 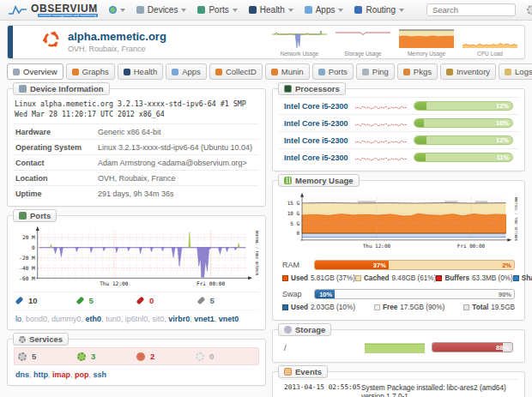 What do you see at coordinates (271, 10) in the screenshot?
I see `navbar-menu-item: Health` at bounding box center [271, 10].